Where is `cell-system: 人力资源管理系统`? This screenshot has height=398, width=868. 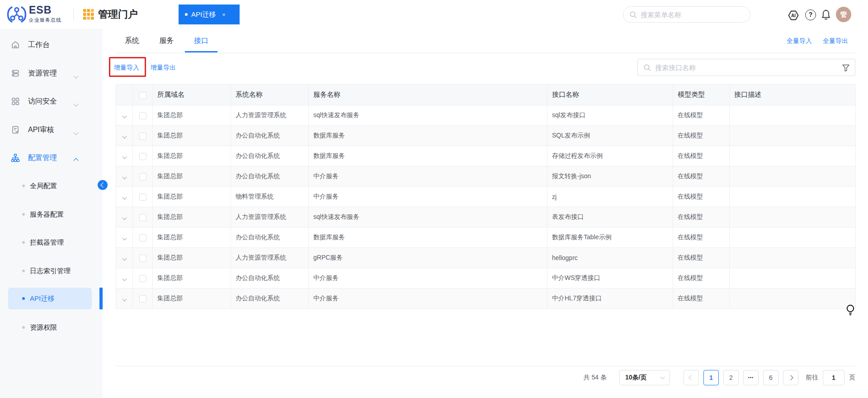 cell-system: 人力资源管理系统 is located at coordinates (270, 258).